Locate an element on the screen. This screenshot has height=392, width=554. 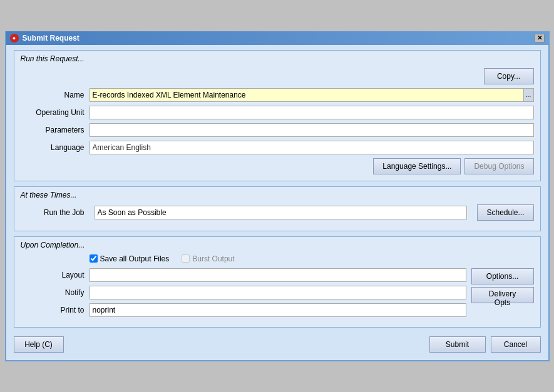
at-times-label: At these Times... is located at coordinates (277, 195).